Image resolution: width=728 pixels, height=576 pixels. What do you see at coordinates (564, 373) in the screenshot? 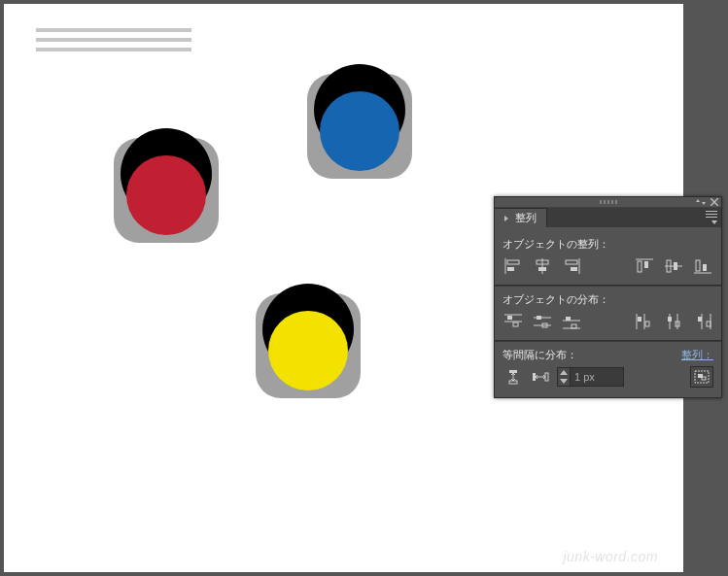
I see `spinner-up-icon` at bounding box center [564, 373].